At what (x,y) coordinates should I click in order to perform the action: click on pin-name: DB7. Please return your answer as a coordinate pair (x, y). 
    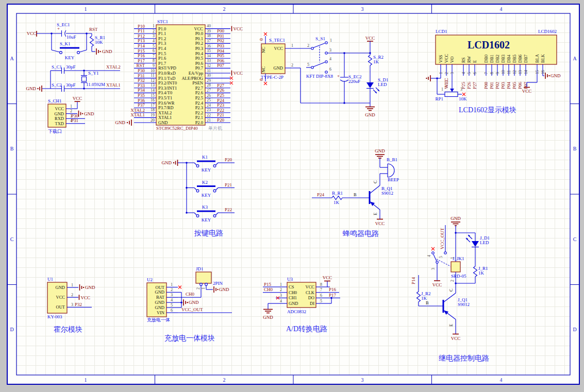
    Looking at the image, I should click on (526, 59).